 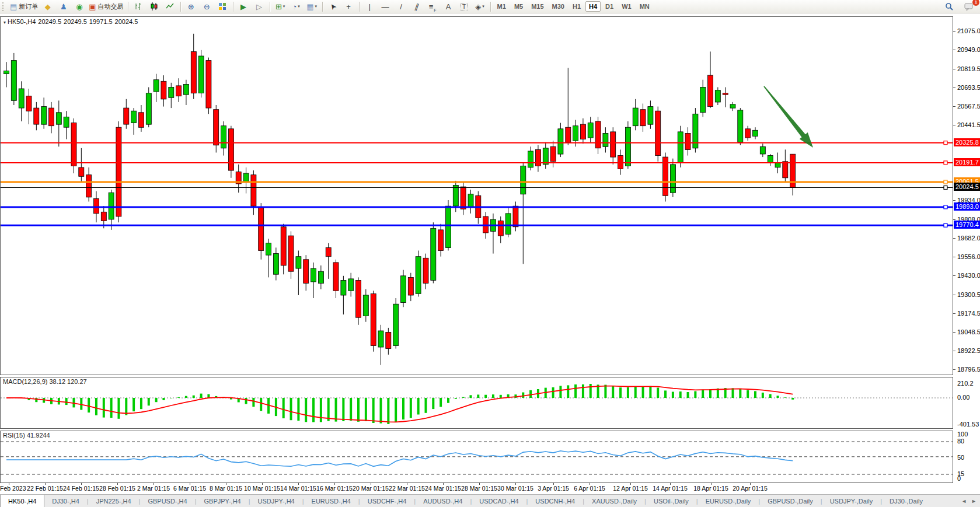 What do you see at coordinates (22, 501) in the screenshot?
I see `chart-tab-hk50h4: HK50-,H4` at bounding box center [22, 501].